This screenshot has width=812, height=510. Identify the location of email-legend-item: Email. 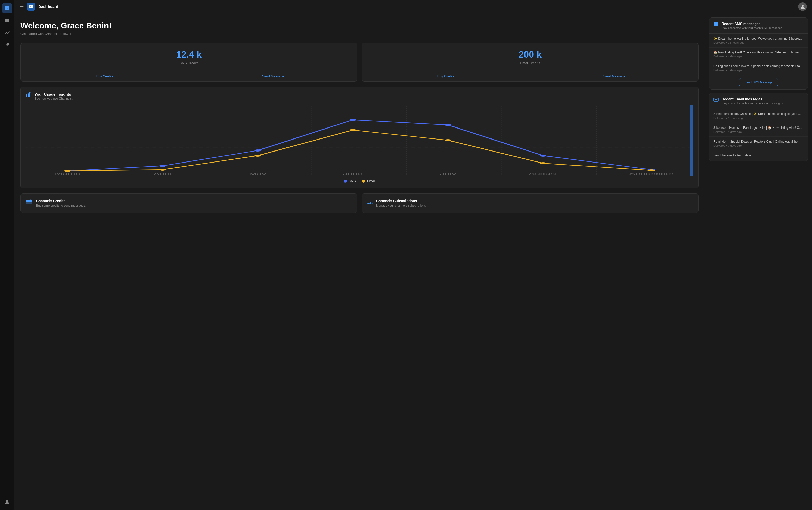
(369, 181).